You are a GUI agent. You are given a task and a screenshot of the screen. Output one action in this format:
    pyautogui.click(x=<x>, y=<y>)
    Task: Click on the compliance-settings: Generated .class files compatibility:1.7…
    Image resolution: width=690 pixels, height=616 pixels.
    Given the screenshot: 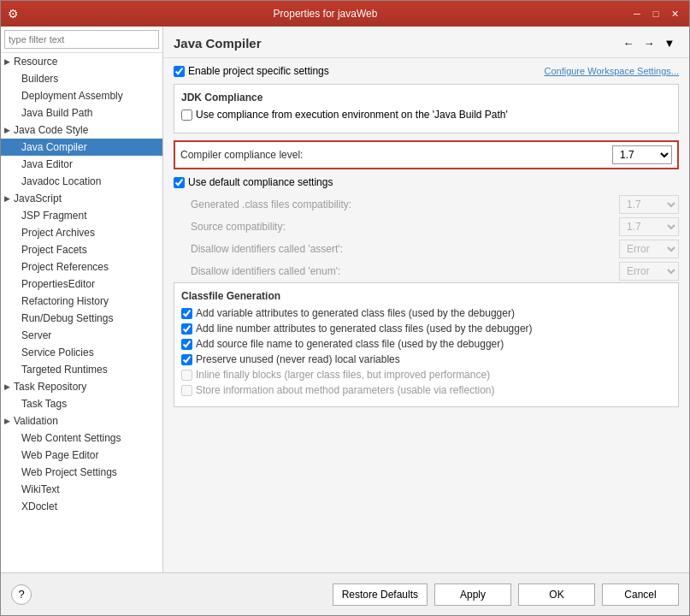 What is the action you would take?
    pyautogui.click(x=426, y=238)
    